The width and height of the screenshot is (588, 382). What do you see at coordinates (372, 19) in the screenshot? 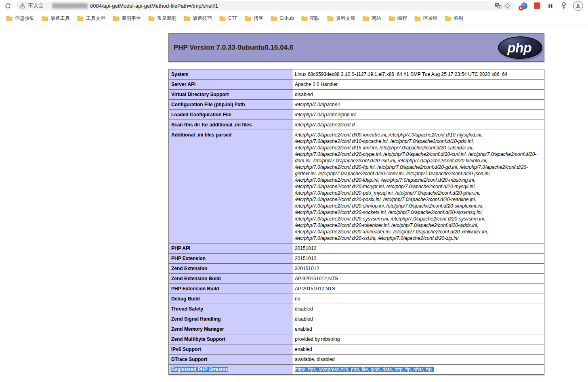
I see `bookmark-folder-item: 网站` at bounding box center [372, 19].